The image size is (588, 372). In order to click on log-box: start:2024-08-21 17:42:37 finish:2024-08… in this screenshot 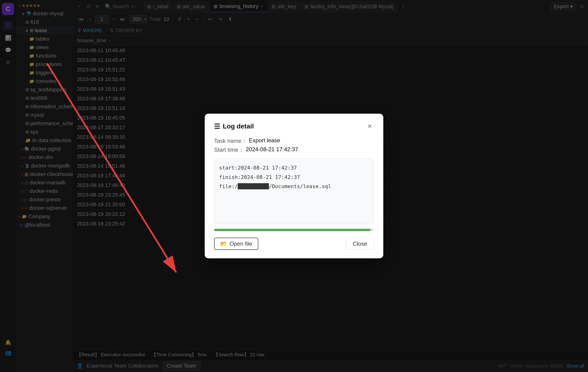, I will do `click(294, 191)`.